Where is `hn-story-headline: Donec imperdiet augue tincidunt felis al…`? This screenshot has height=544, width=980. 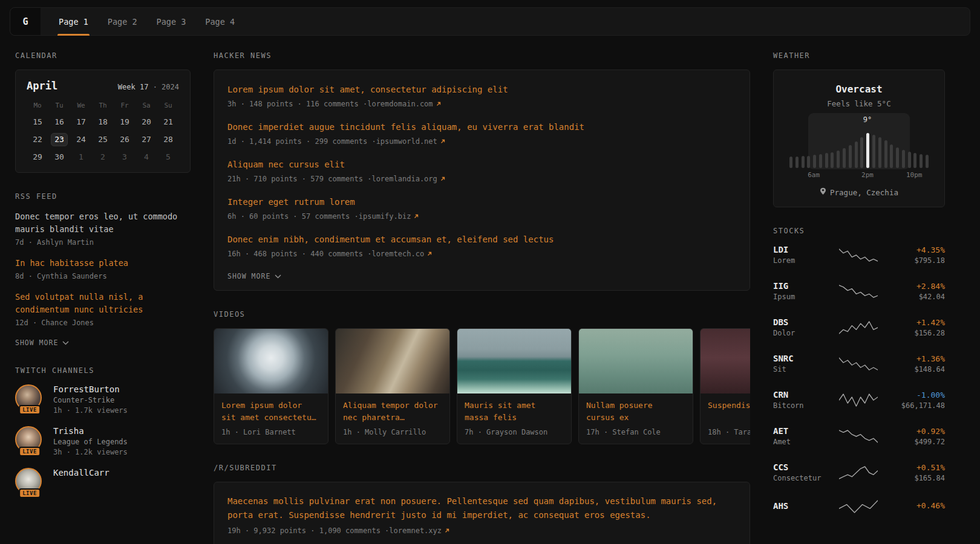
hn-story-headline: Donec imperdiet augue tincidunt felis al… is located at coordinates (482, 127).